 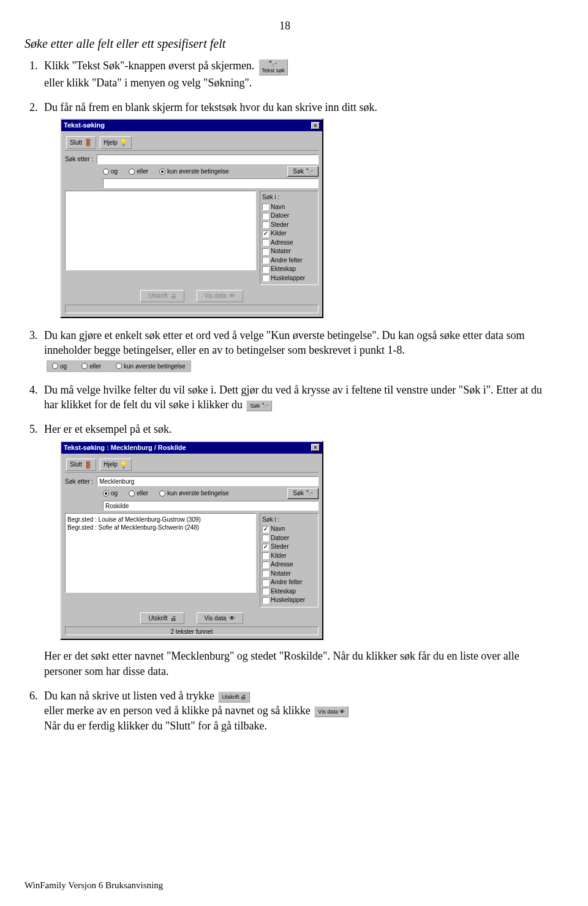 I want to click on sok-i-header: Søk i :, so click(x=289, y=197).